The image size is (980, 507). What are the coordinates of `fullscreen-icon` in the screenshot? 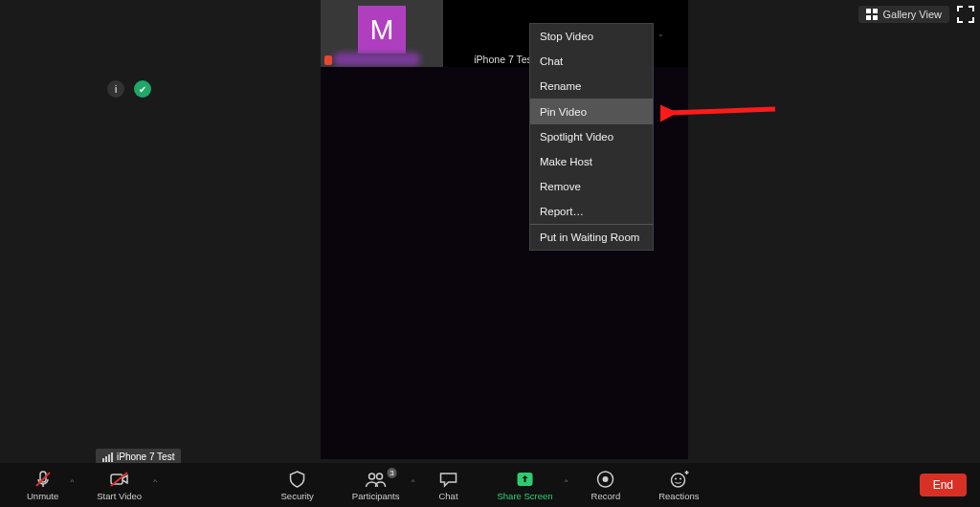 It's located at (966, 14).